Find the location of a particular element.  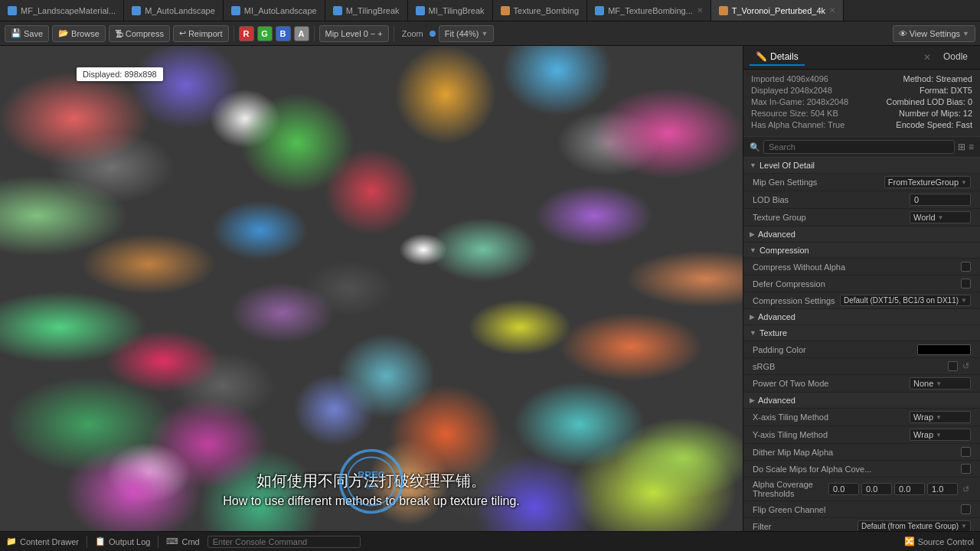

prop-filter-label: Filter is located at coordinates (805, 527).